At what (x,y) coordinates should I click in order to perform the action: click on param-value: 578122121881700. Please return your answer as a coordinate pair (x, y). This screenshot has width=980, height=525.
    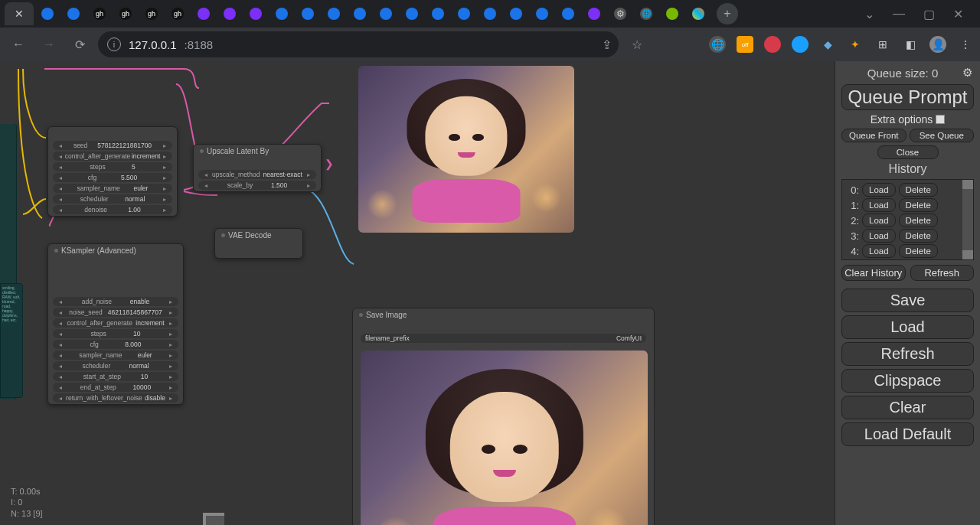
    Looking at the image, I should click on (124, 145).